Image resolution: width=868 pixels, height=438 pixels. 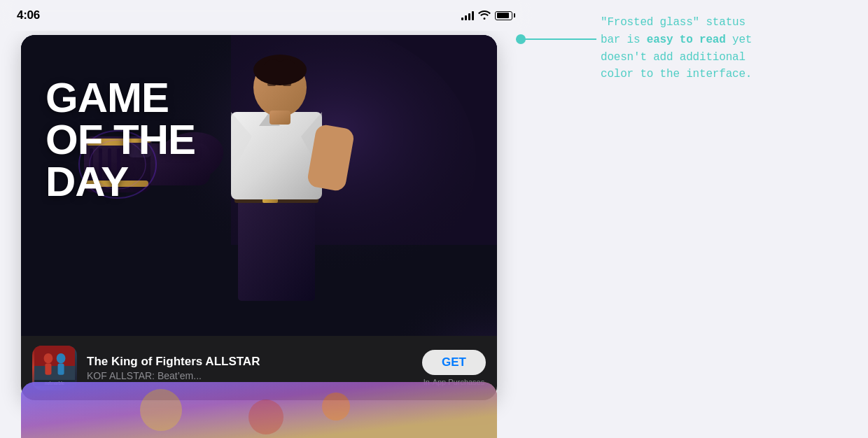 I want to click on get-button-container: GET In-App Purchases, so click(x=454, y=368).